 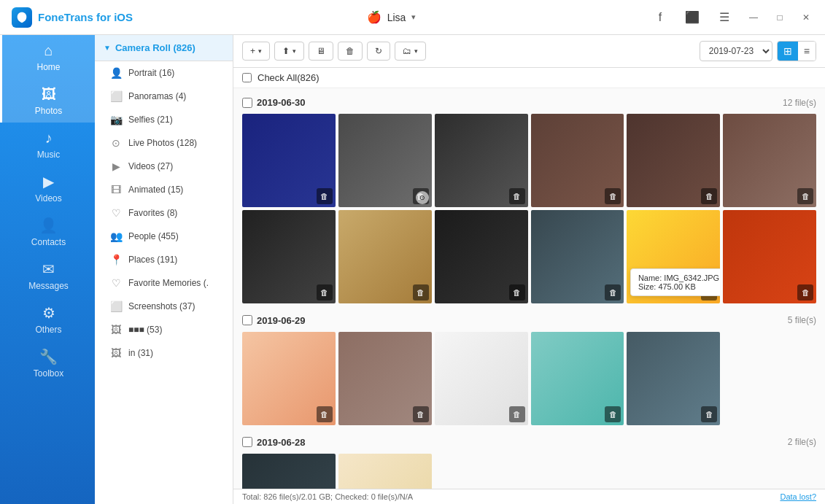 I want to click on hidden-icon: 🖼, so click(x=116, y=330).